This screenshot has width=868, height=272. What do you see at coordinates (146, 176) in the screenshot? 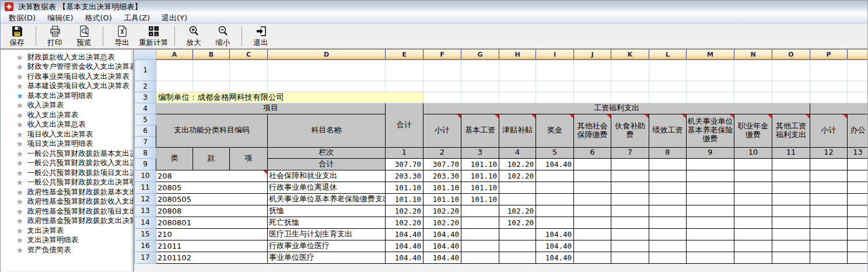
I see `row-header: 10` at bounding box center [146, 176].